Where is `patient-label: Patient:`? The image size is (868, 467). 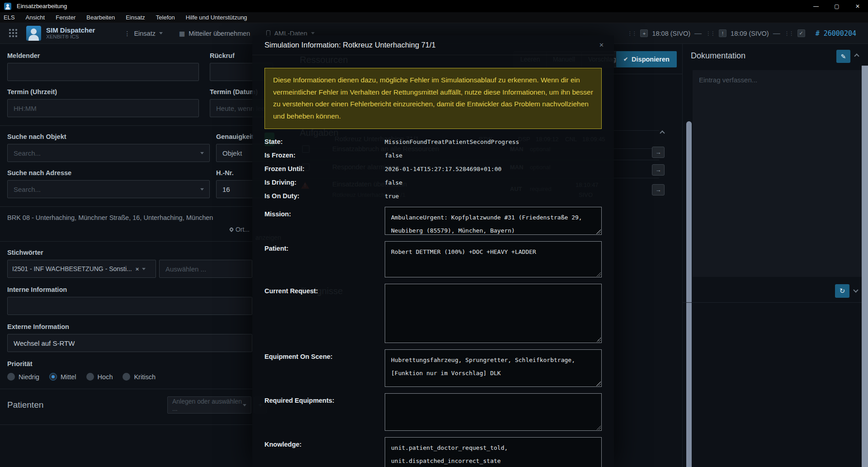 patient-label: Patient: is located at coordinates (325, 247).